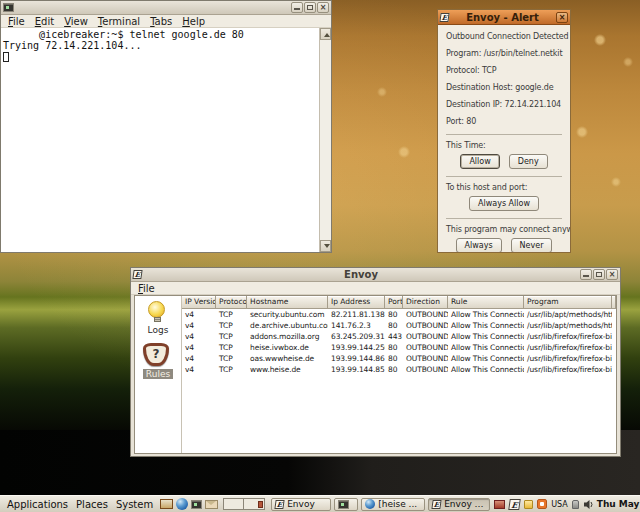  I want to click on table-row: v4TCPoas.wwwheise.de193.99.144.8680OUTBO…, so click(399, 358).